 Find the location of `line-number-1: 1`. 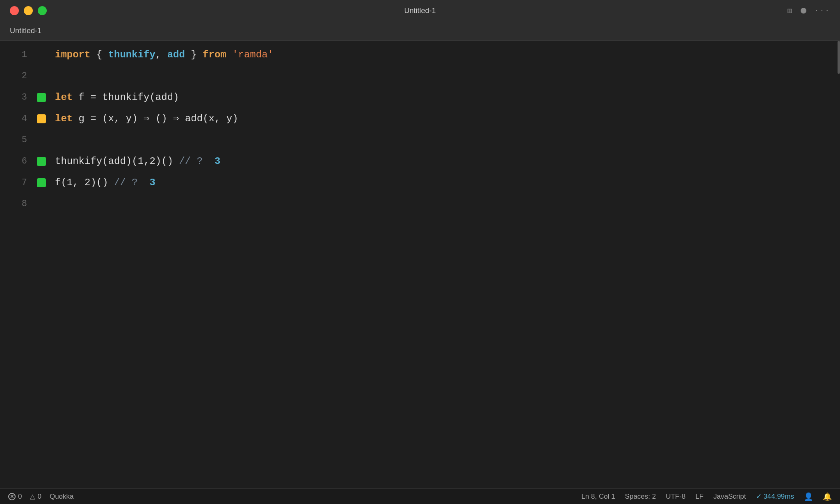

line-number-1: 1 is located at coordinates (18, 55).